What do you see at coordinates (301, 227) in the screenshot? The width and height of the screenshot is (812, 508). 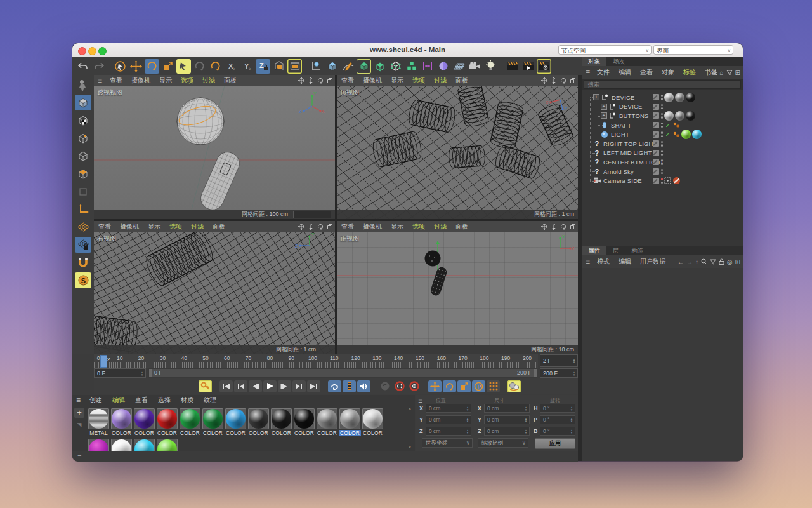 I see `pan-icon` at bounding box center [301, 227].